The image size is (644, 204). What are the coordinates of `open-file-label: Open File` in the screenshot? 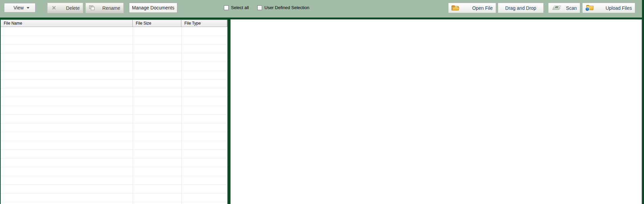 It's located at (482, 8).